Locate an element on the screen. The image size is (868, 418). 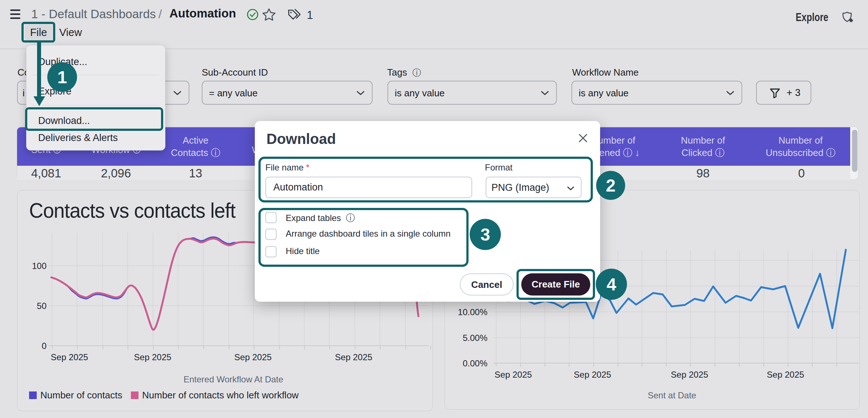
svg-text: 0.00% is located at coordinates (475, 363).